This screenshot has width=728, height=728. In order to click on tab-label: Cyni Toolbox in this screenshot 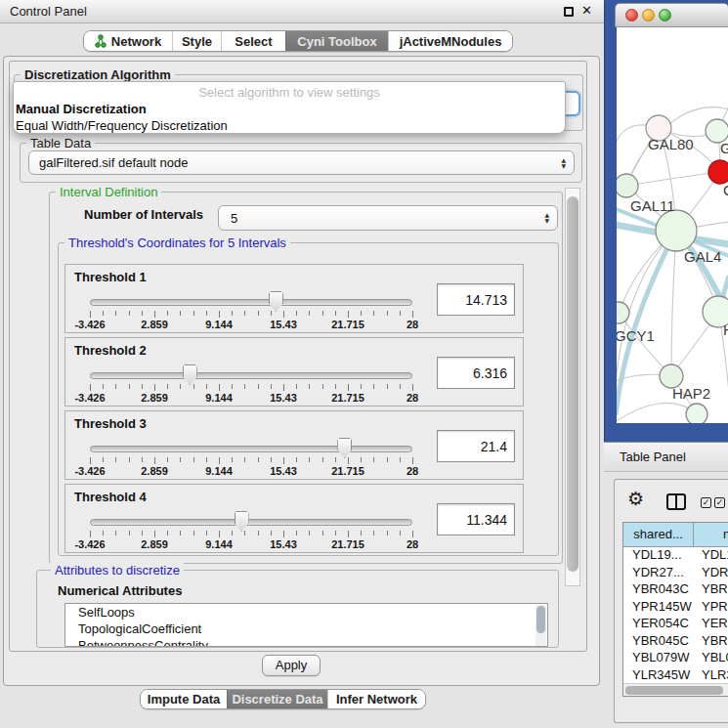, I will do `click(336, 41)`.